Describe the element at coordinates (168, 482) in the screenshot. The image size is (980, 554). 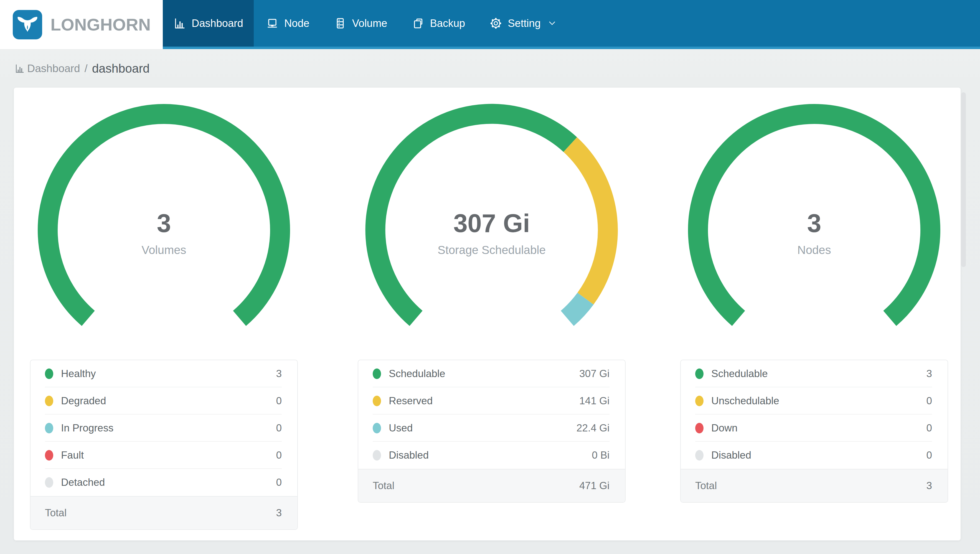
I see `legend-label: Detached` at that location.